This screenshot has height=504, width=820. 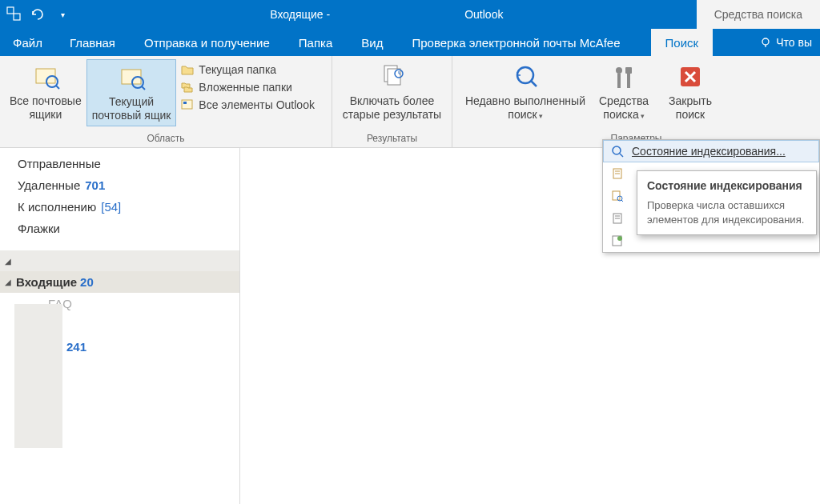 I want to click on title-prefix: Входящие -, so click(x=299, y=14).